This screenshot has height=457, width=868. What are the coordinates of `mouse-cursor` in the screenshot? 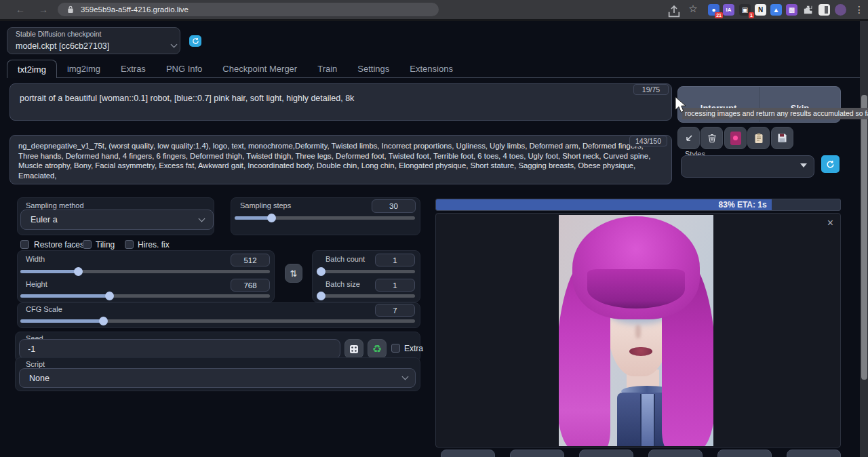 It's located at (682, 105).